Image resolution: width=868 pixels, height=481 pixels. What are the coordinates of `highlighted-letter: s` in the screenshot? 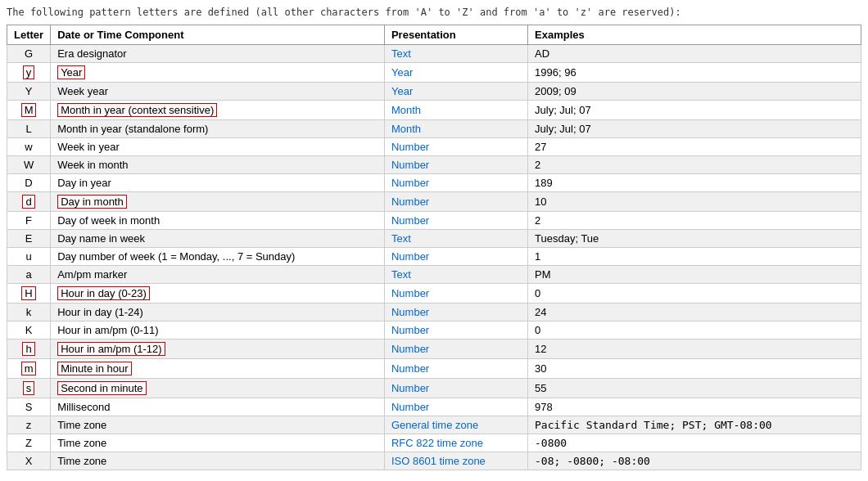 It's located at (29, 388).